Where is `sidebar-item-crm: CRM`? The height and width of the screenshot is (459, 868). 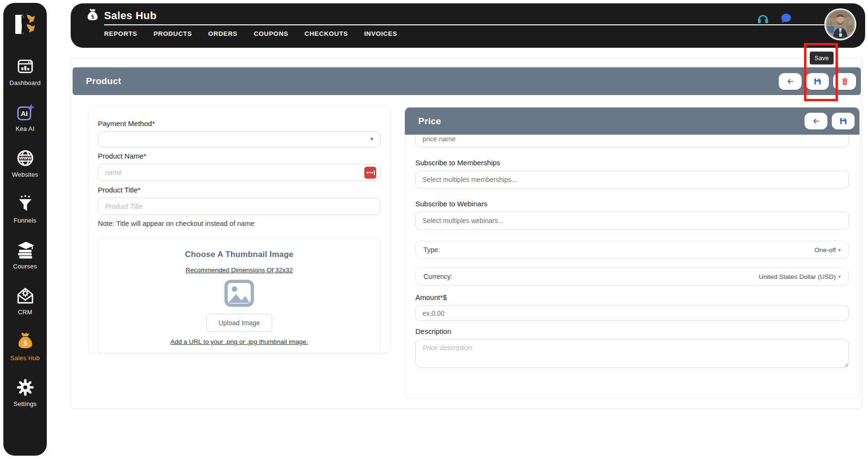 sidebar-item-crm: CRM is located at coordinates (25, 301).